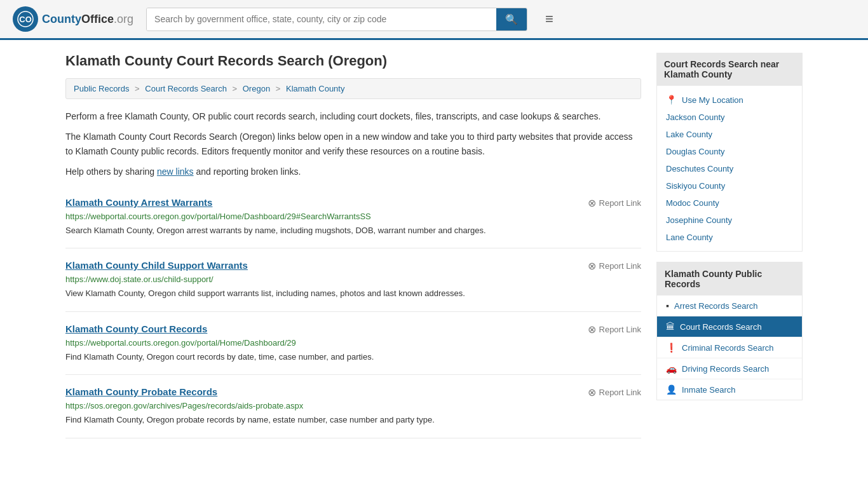  I want to click on logo-svg: CO, so click(25, 19).